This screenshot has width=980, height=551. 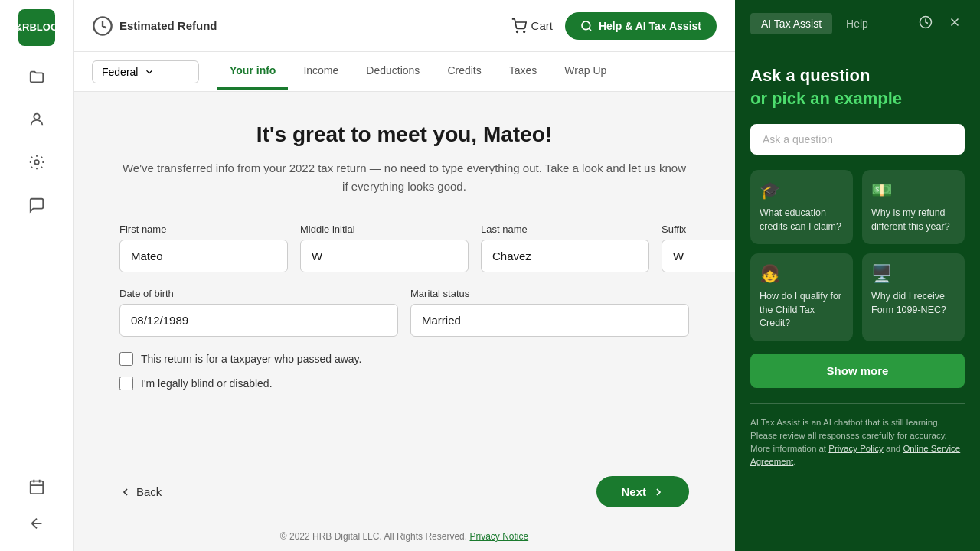 What do you see at coordinates (802, 220) in the screenshot?
I see `education-credits-text: What education credits can I claim?` at bounding box center [802, 220].